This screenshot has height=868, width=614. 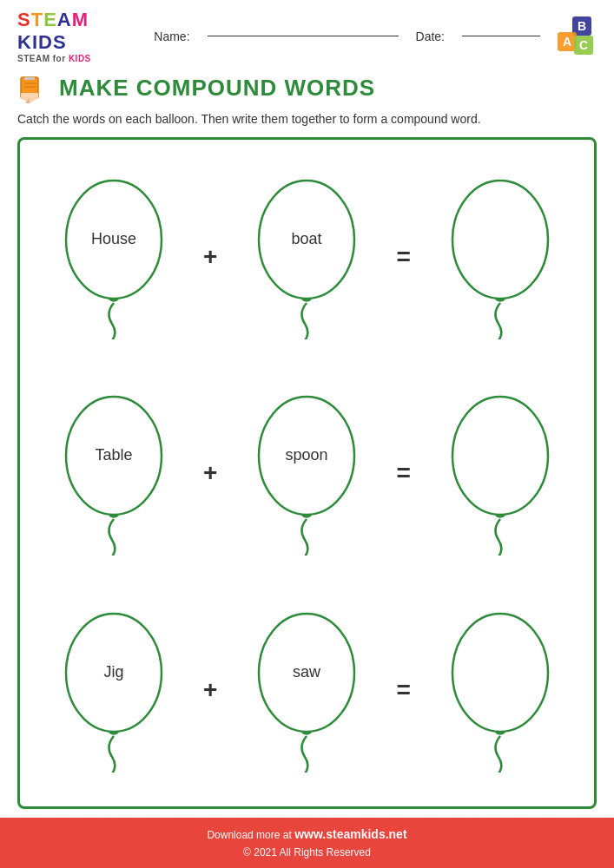 What do you see at coordinates (575, 36) in the screenshot?
I see `abc-blocks-icon: B A C` at bounding box center [575, 36].